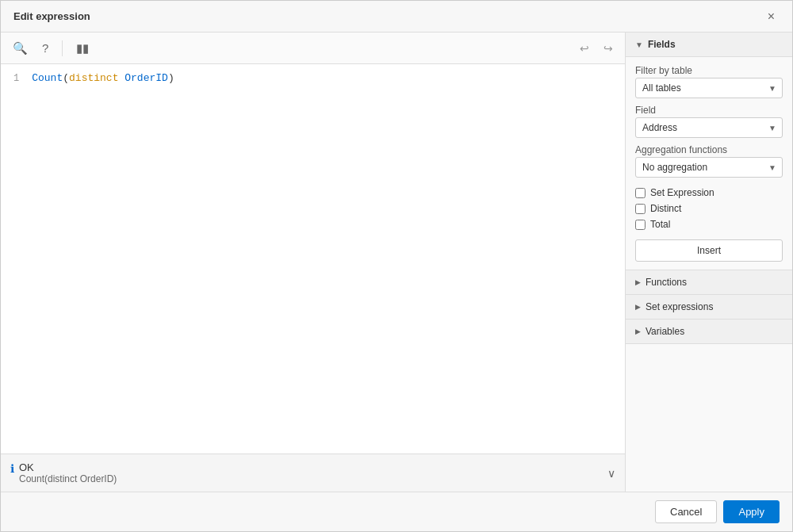 This screenshot has height=532, width=793. What do you see at coordinates (638, 307) in the screenshot?
I see `set-expressions-triangle-icon: ▶` at bounding box center [638, 307].